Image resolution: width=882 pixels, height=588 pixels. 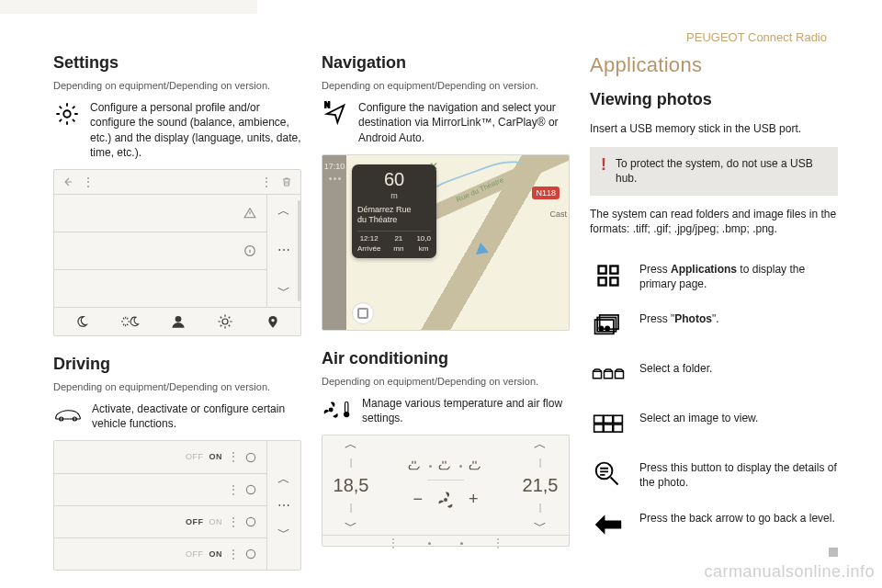 What do you see at coordinates (739, 368) in the screenshot?
I see `step-select-folder: Select a folder.` at bounding box center [739, 368].